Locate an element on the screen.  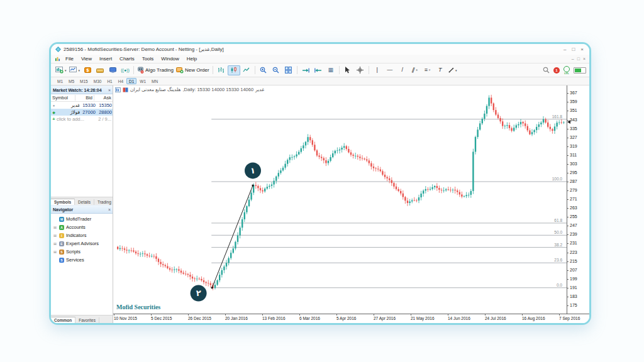
equidistant-channel-button: ∥E is located at coordinates (415, 70).